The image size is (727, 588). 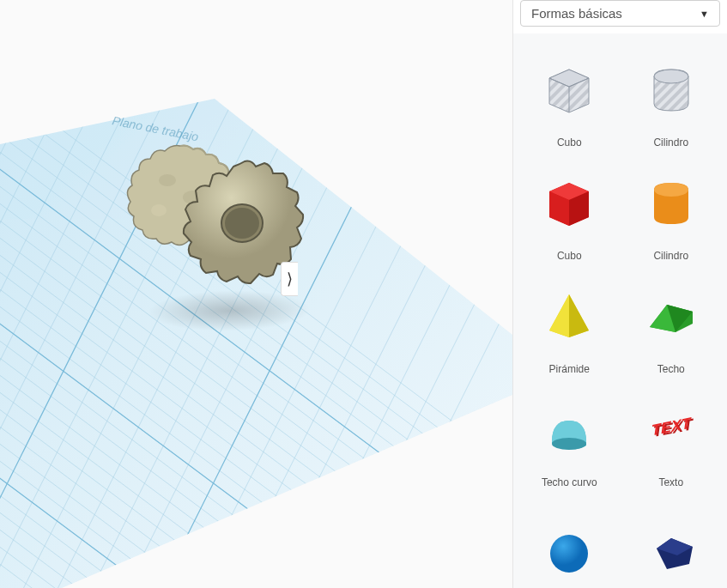 What do you see at coordinates (577, 14) in the screenshot?
I see `dropdown-label: Formas básicas` at bounding box center [577, 14].